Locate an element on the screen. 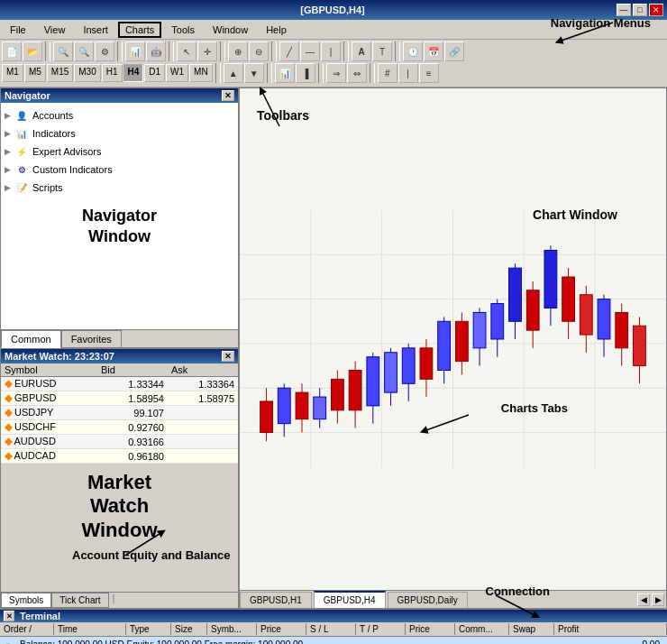 The image size is (667, 644). period-sep-button: | is located at coordinates (408, 73).